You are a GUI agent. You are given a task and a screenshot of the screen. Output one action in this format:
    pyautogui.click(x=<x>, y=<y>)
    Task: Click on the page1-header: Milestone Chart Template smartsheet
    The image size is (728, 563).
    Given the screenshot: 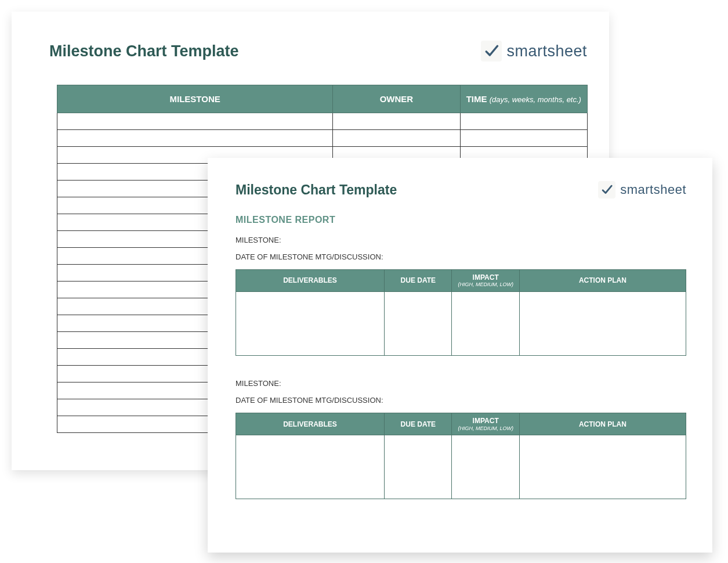 What is the action you would take?
    pyautogui.click(x=310, y=51)
    